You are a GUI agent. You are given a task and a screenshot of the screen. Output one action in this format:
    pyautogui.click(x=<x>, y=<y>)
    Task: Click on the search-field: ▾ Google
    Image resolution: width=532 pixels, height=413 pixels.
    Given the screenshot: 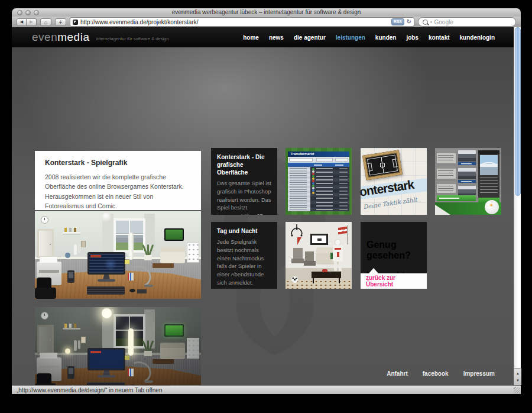 What is the action you would take?
    pyautogui.click(x=467, y=22)
    